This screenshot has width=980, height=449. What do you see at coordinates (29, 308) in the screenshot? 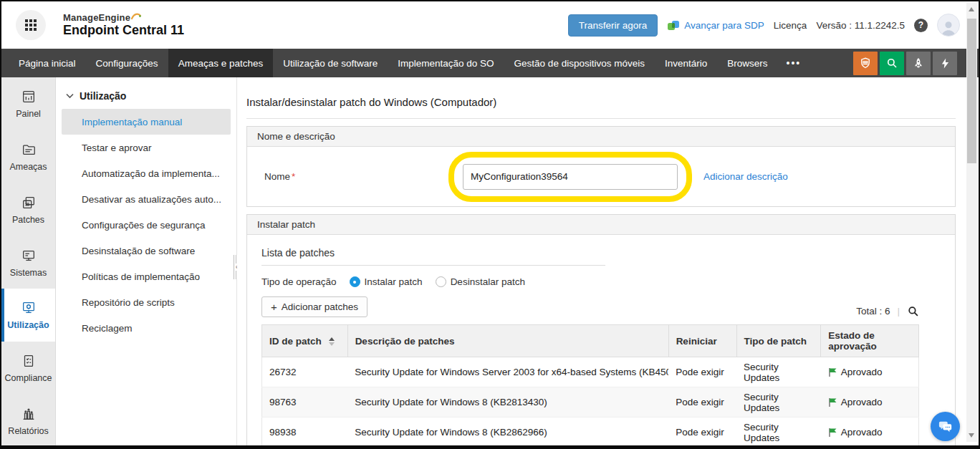
I see `deployment-gear-monitor-icon` at bounding box center [29, 308].